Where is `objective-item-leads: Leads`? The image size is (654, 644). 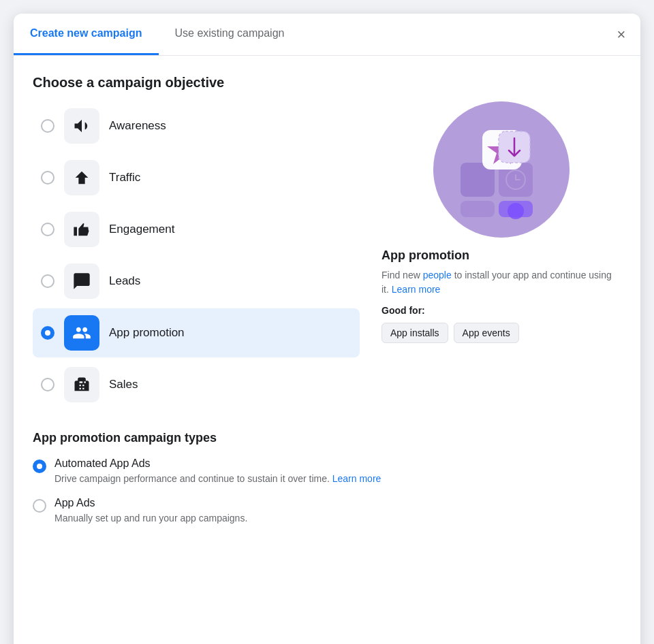 objective-item-leads: Leads is located at coordinates (196, 281).